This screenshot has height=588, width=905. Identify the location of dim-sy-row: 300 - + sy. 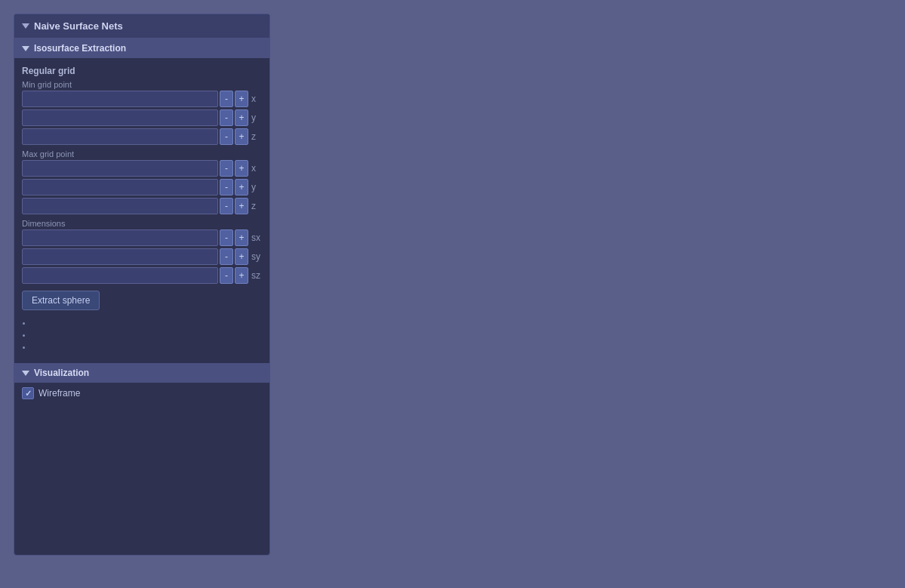
(142, 257).